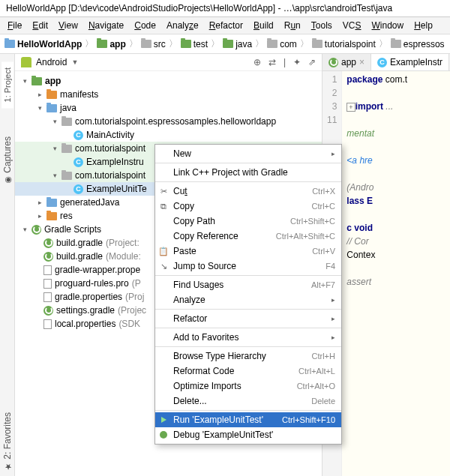 Image resolution: width=450 pixels, height=476 pixels. I want to click on breadcrumb-item: java, so click(237, 44).